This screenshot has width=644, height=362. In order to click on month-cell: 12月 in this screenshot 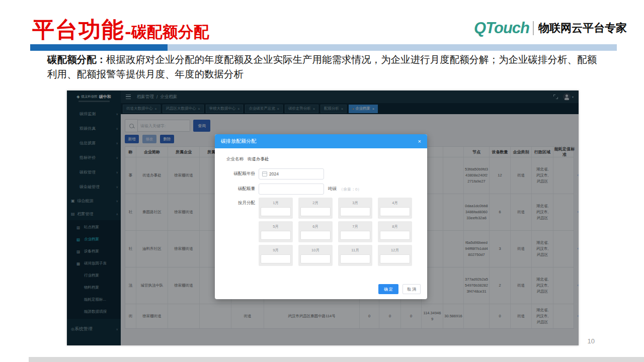, I will do `click(395, 255)`.